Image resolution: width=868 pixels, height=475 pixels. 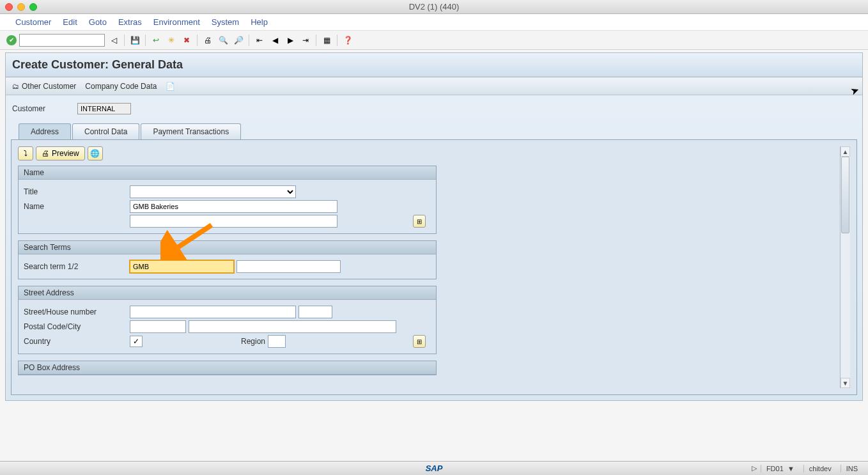 What do you see at coordinates (228, 293) in the screenshot?
I see `group-street-header: Street Address` at bounding box center [228, 293].